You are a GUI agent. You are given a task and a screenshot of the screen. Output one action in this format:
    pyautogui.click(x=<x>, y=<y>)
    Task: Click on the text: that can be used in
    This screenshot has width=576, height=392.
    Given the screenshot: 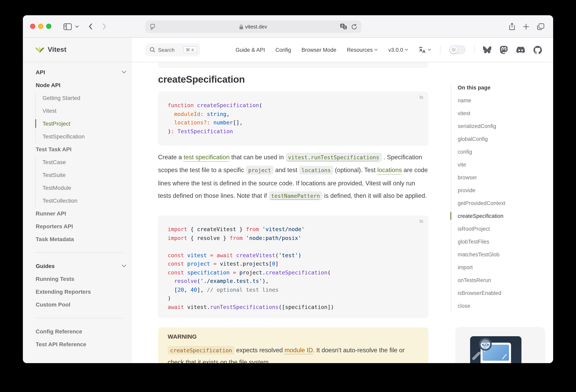 What is the action you would take?
    pyautogui.click(x=258, y=157)
    